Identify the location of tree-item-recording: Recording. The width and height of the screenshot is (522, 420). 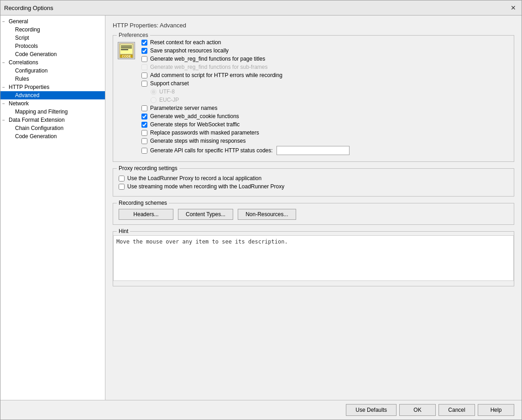
(53, 30).